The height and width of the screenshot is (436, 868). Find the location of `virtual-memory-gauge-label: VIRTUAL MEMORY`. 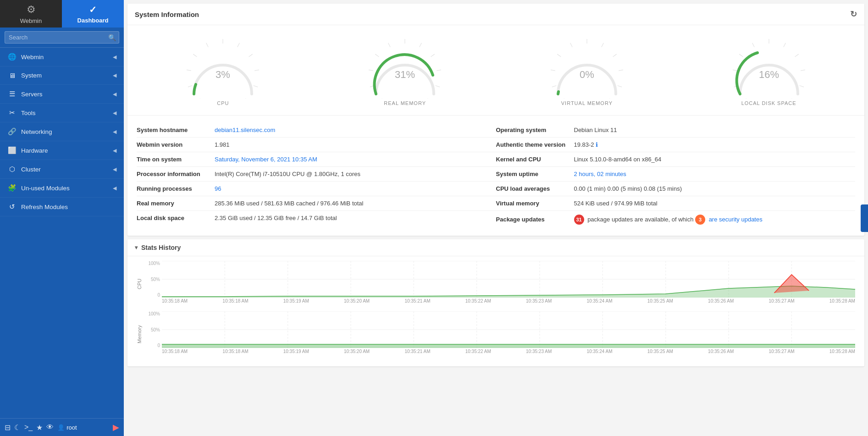

virtual-memory-gauge-label: VIRTUAL MEMORY is located at coordinates (587, 103).